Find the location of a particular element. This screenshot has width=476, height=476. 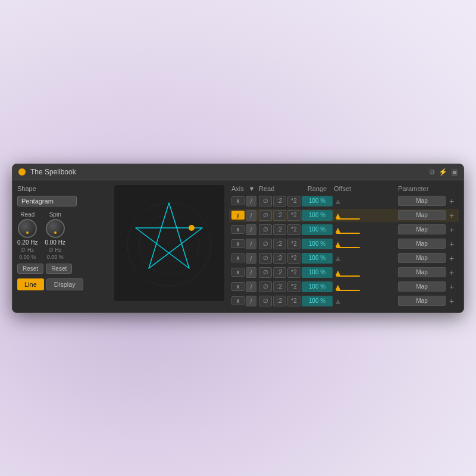

read-knob is located at coordinates (27, 228).